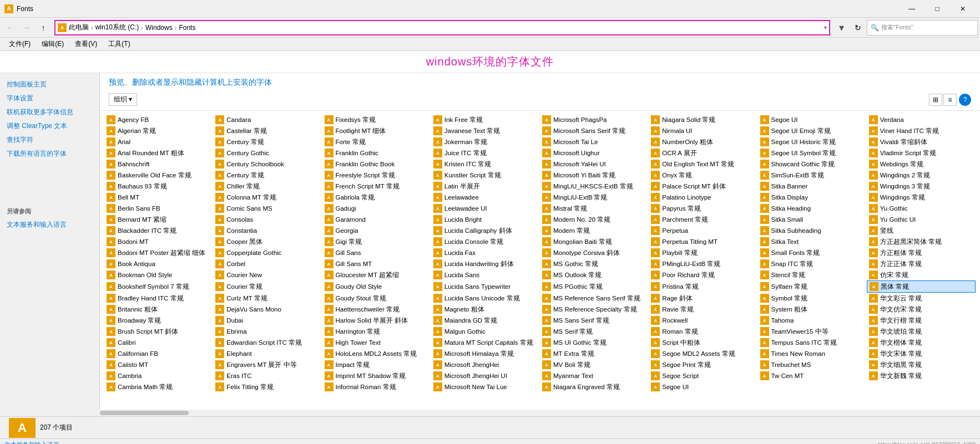 The width and height of the screenshot is (980, 444). What do you see at coordinates (267, 298) in the screenshot?
I see `font-item: ACurlz MT 常规` at bounding box center [267, 298].